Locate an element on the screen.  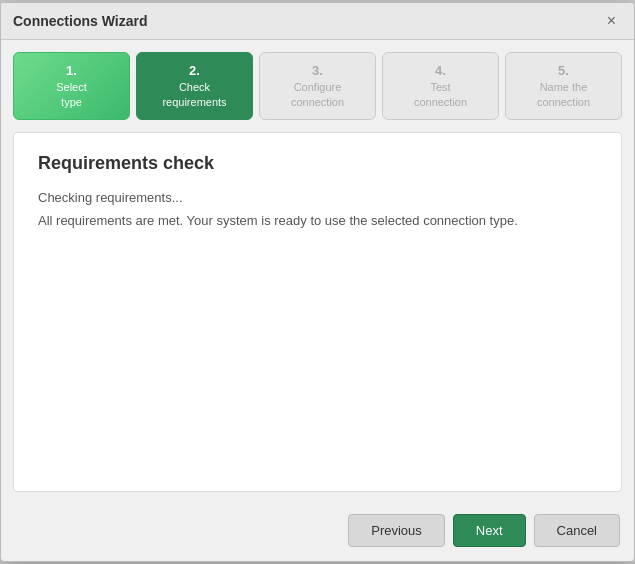
step-1-number: 1. is located at coordinates (72, 70).